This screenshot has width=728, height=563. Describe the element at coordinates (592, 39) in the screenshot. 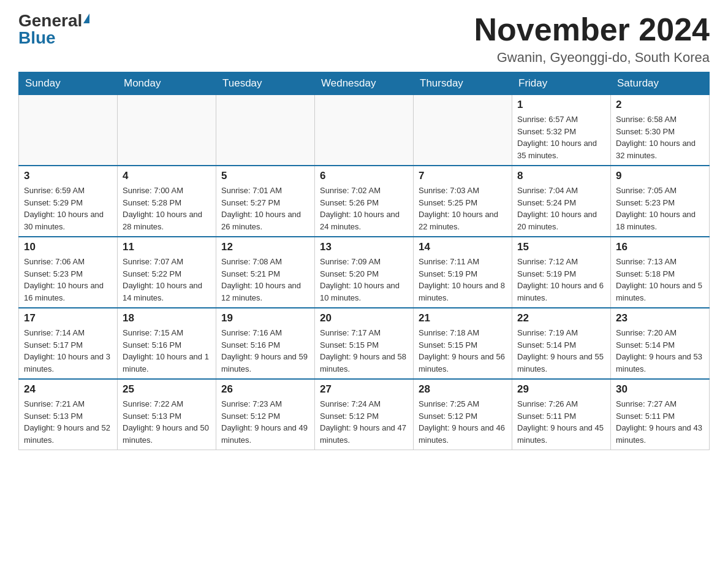

I see `title-section: November 2024 Gwanin, Gyeonggi-do, South…` at that location.